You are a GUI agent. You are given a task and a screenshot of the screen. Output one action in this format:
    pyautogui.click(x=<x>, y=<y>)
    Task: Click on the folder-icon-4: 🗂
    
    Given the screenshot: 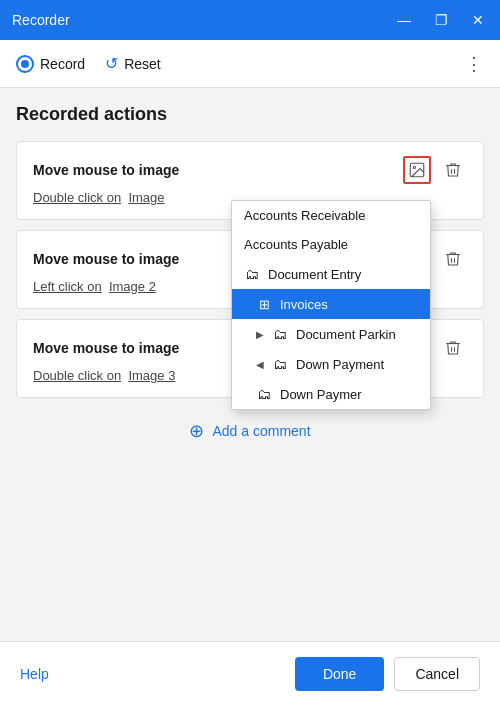 What is the action you would take?
    pyautogui.click(x=264, y=394)
    